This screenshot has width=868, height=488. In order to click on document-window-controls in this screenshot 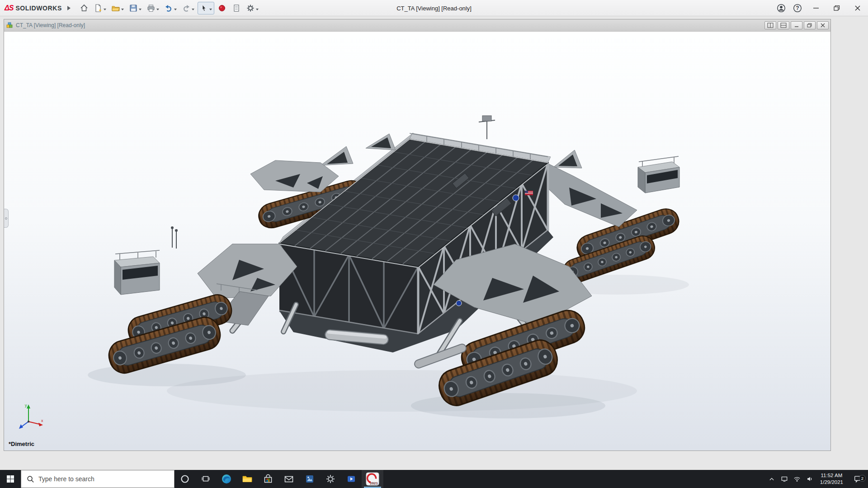, I will do `click(796, 25)`.